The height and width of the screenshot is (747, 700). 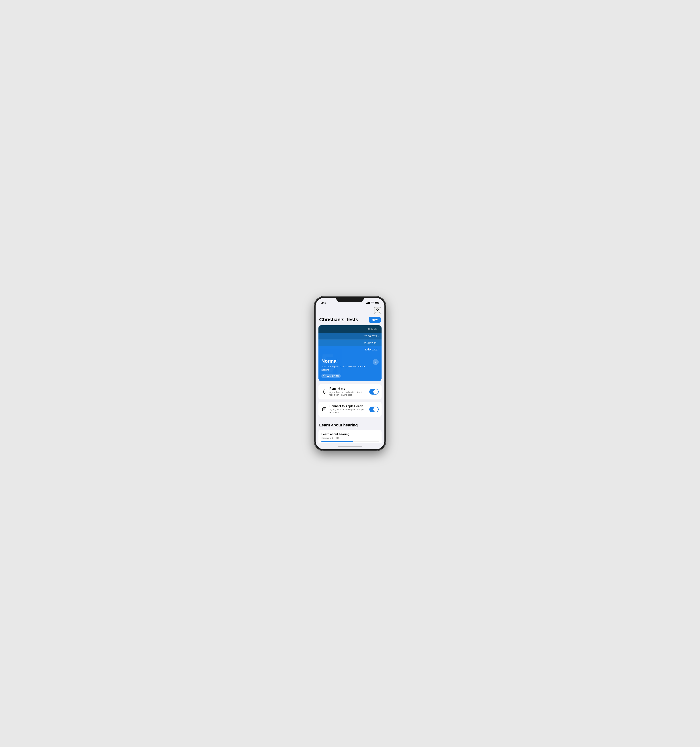 I want to click on chevron-right-icon: ›, so click(x=378, y=329).